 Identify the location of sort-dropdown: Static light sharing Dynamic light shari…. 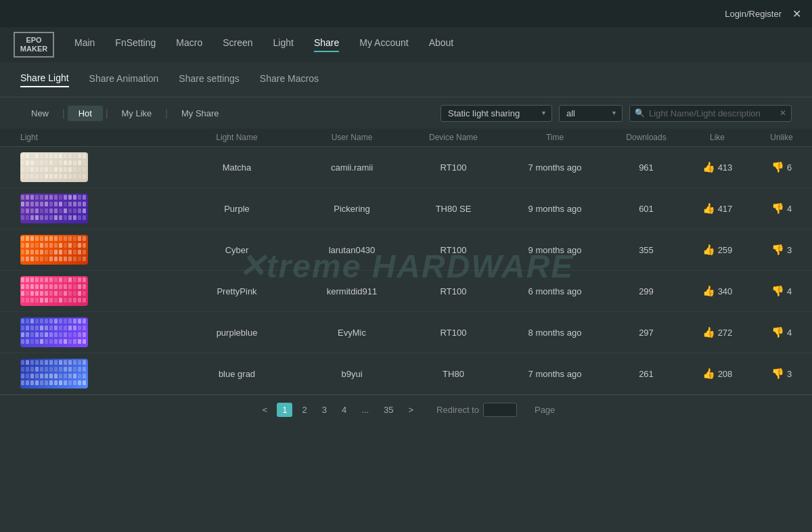
(497, 114).